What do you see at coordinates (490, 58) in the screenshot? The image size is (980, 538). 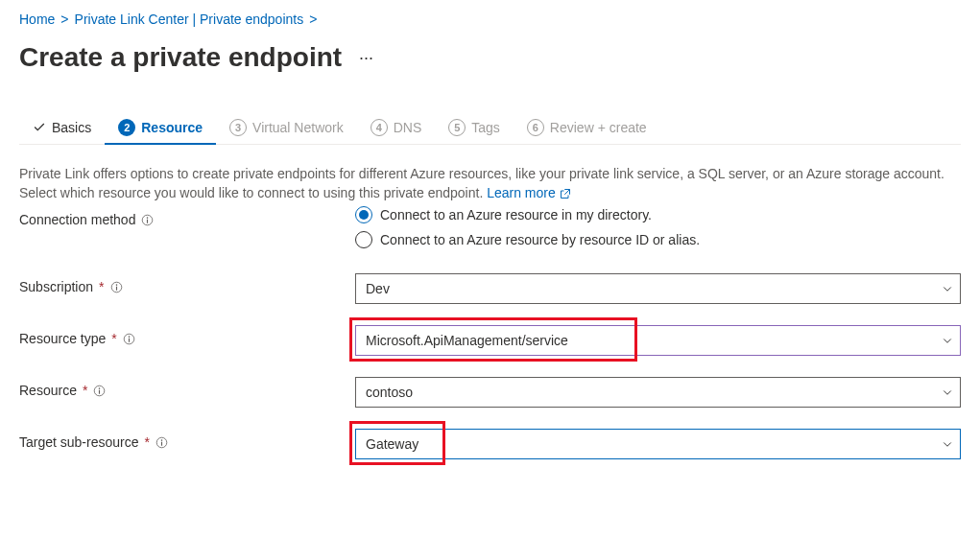 I see `page-title-row: Create a private endpoint ···` at bounding box center [490, 58].